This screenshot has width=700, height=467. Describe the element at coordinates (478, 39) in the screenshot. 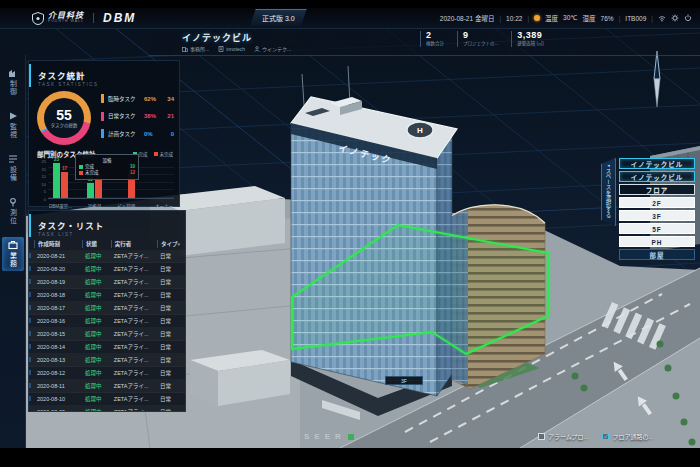

I see `stat-projects: 9 プロジェクトの...` at that location.